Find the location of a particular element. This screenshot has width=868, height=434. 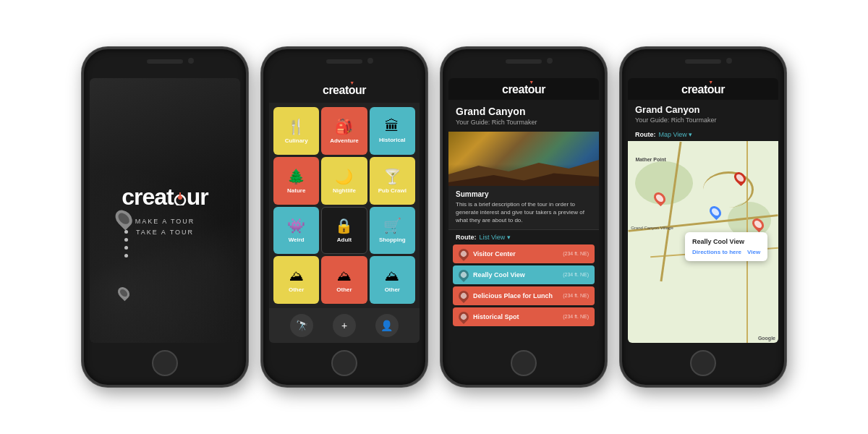

culinary-icon: 🍴 is located at coordinates (297, 127).